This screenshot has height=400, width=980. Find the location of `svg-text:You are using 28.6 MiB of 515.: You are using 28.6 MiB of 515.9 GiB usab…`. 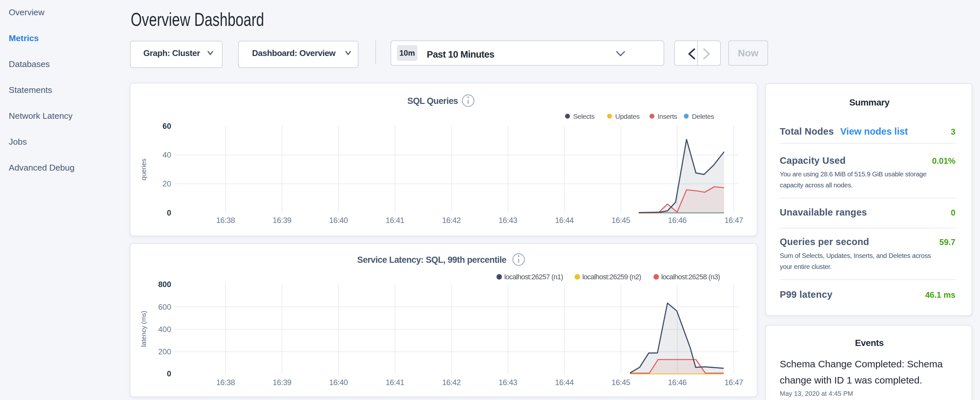

svg-text:You are using 28.6 MiB of 515.: You are using 28.6 MiB of 515.9 GiB usab… is located at coordinates (853, 174).